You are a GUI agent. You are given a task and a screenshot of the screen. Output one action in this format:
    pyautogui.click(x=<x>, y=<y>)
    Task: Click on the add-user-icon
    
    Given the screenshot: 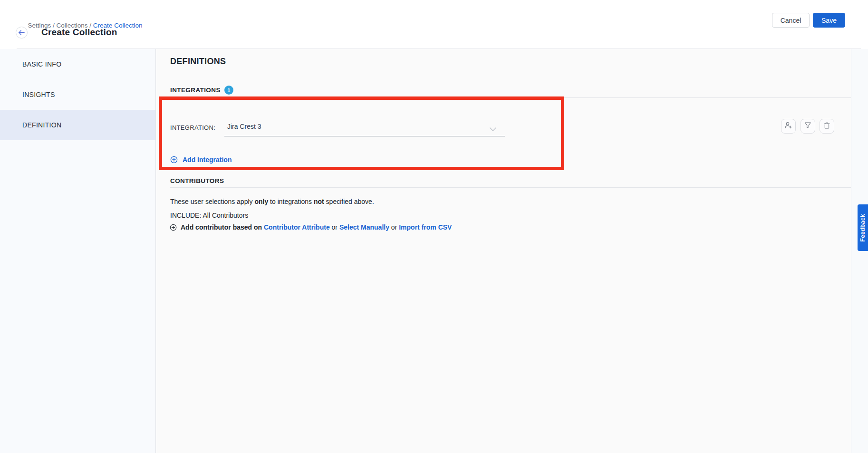 What is the action you would take?
    pyautogui.click(x=788, y=126)
    